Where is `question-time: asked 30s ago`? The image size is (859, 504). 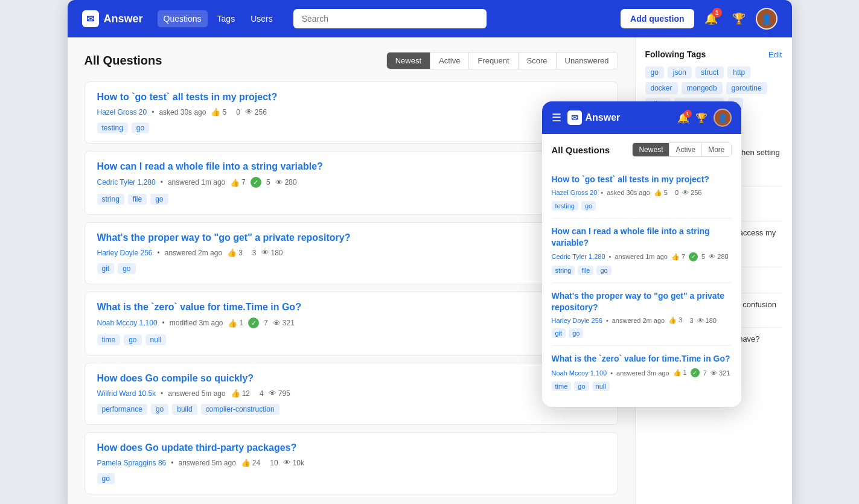 question-time: asked 30s ago is located at coordinates (628, 193).